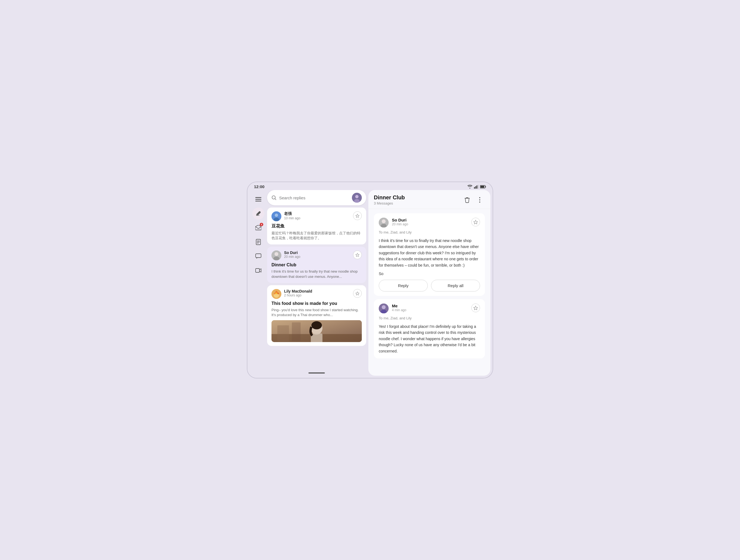  Describe the element at coordinates (357, 198) in the screenshot. I see `user-avatar` at that location.